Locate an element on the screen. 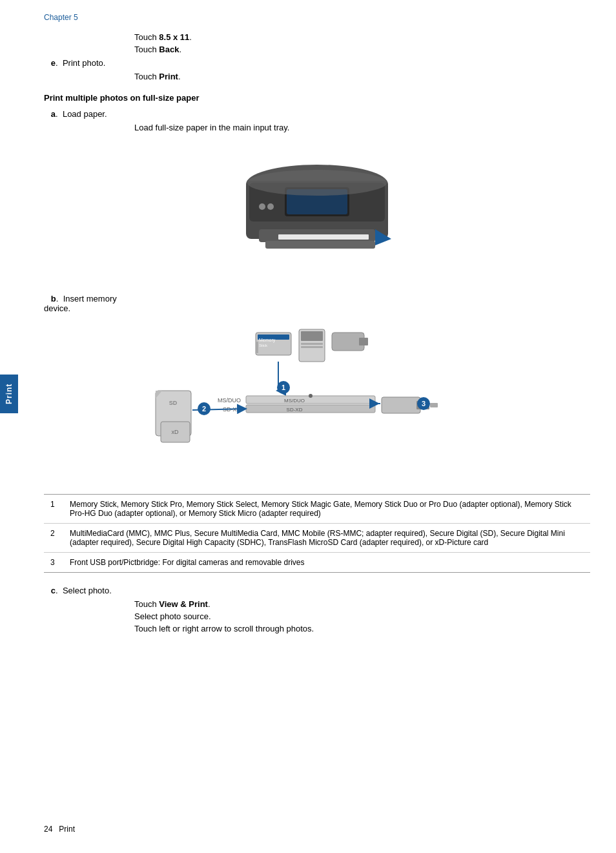 The height and width of the screenshot is (853, 616). table-cell-num: 2 is located at coordinates (54, 539).